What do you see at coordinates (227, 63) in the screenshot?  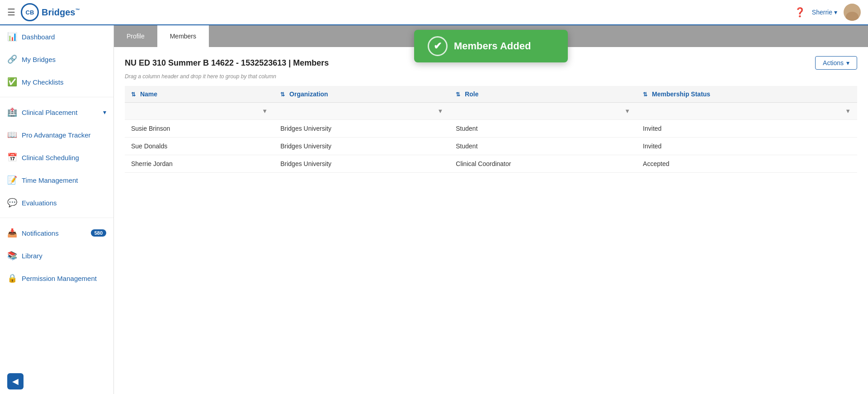 I see `page-title: NU ED 310 Summer B 14622 - 1532523613 | …` at bounding box center [227, 63].